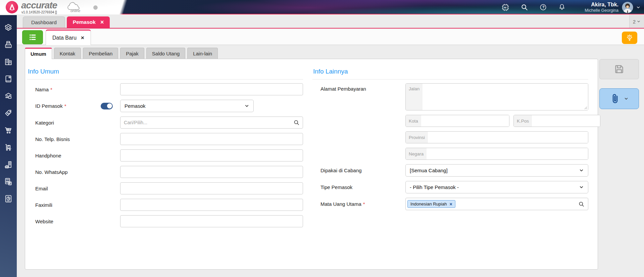 This screenshot has width=644, height=277. I want to click on required-marker: *, so click(51, 89).